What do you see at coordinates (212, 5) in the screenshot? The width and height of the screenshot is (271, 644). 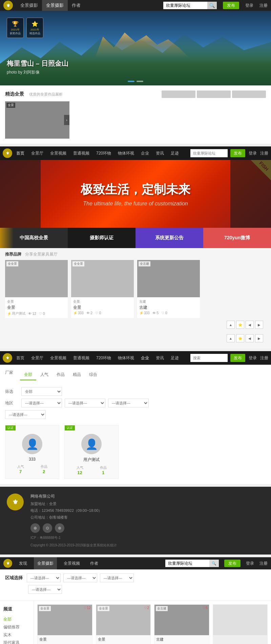 I see `search-button: 🔍` at bounding box center [212, 5].